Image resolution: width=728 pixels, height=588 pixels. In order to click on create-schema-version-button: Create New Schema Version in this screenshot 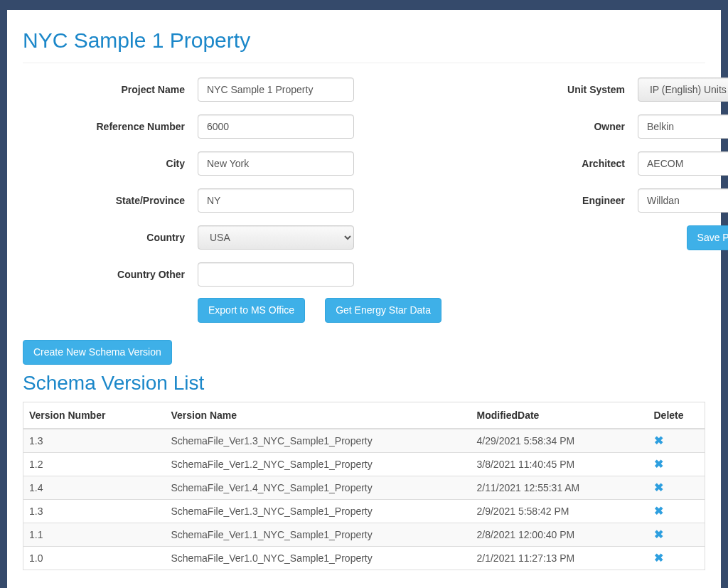, I will do `click(97, 353)`.